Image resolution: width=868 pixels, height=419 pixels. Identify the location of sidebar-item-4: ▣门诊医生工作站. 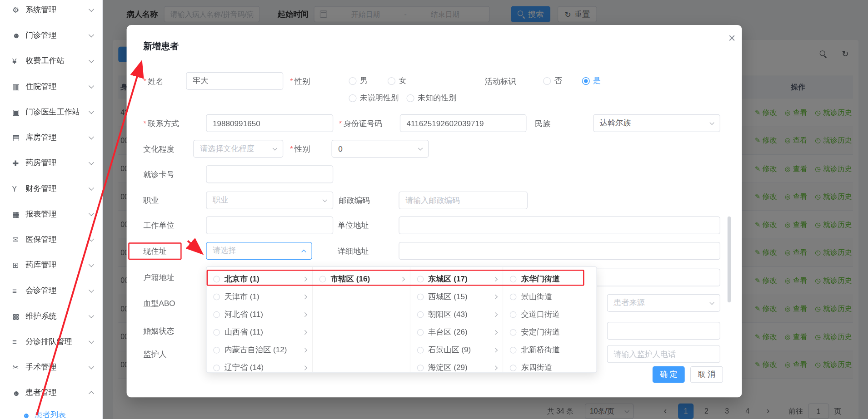
(51, 112).